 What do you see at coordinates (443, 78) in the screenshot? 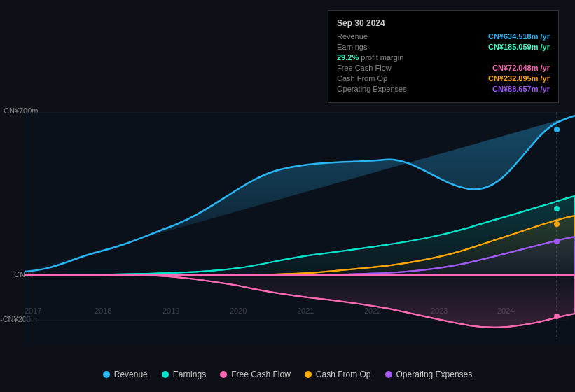
I see `tooltip-row-cashop: Cash From Op CN¥232.895m /yr` at bounding box center [443, 78].